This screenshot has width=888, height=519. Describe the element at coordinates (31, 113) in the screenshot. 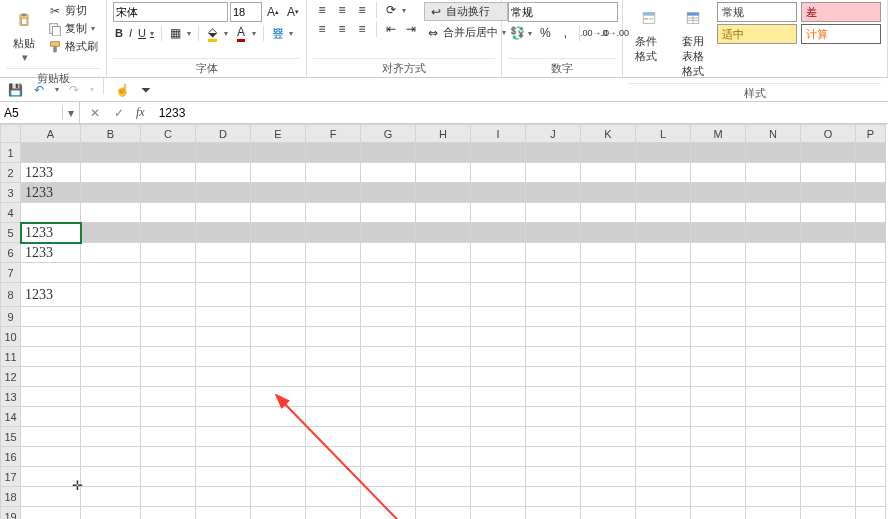

I see `name-box-input` at that location.